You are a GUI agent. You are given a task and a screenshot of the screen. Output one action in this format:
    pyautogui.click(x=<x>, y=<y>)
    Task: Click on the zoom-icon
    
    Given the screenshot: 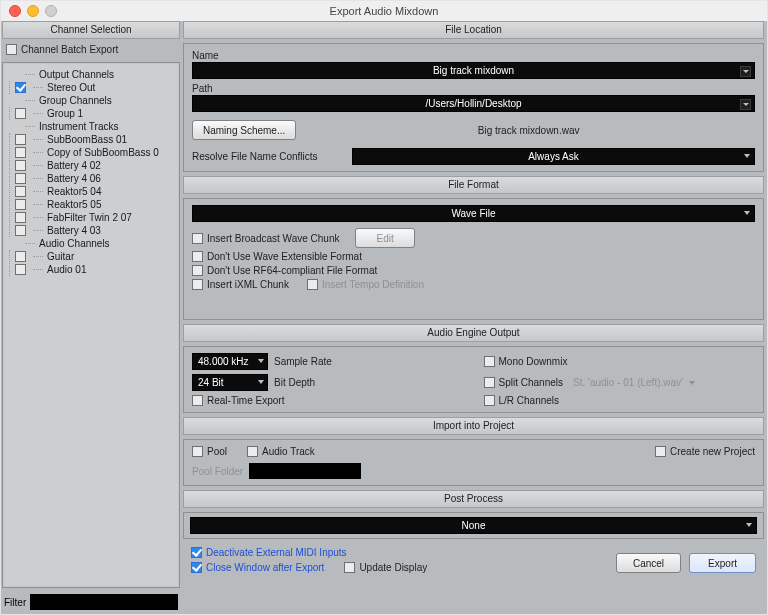 What is the action you would take?
    pyautogui.click(x=51, y=11)
    